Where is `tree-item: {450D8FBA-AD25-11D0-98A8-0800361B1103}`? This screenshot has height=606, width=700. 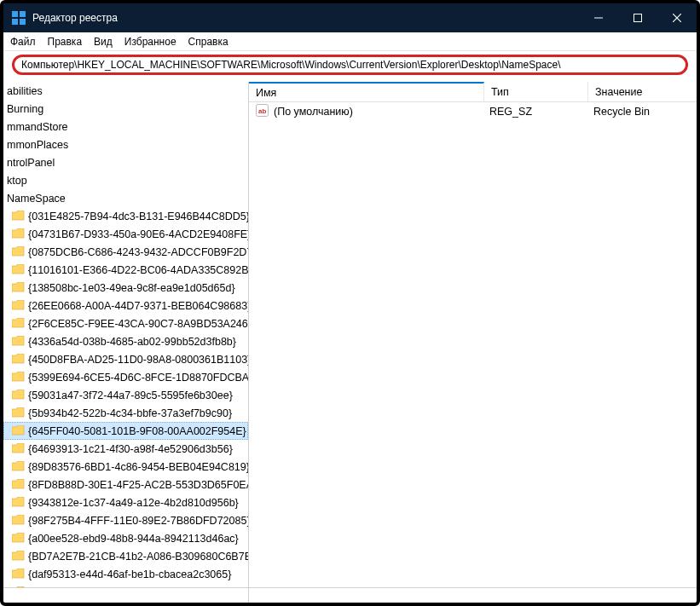
tree-item: {450D8FBA-AD25-11D0-98A8-0800361B1103} is located at coordinates (126, 360).